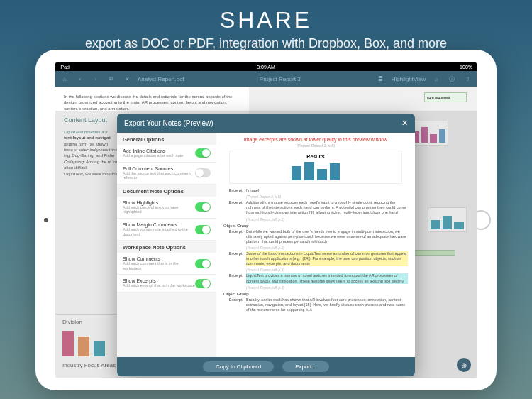 The width and height of the screenshot is (532, 399). I want to click on status-time: 3:09 AM, so click(266, 67).